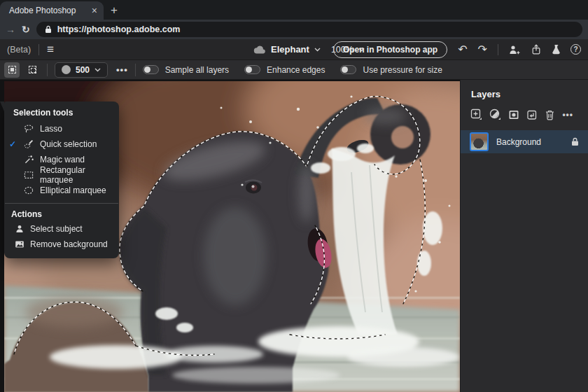 The height and width of the screenshot is (392, 588). I want to click on layers-title: Layers, so click(524, 90).